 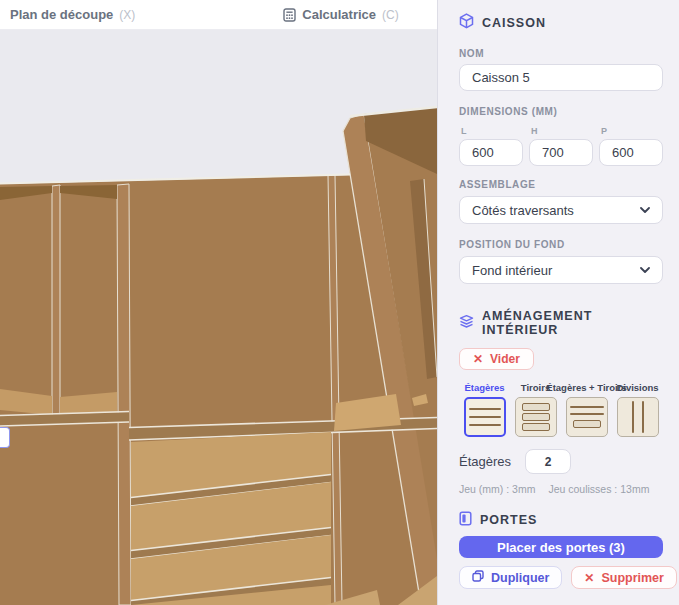 I want to click on assemblage-value: Côtés traversants, so click(x=523, y=210).